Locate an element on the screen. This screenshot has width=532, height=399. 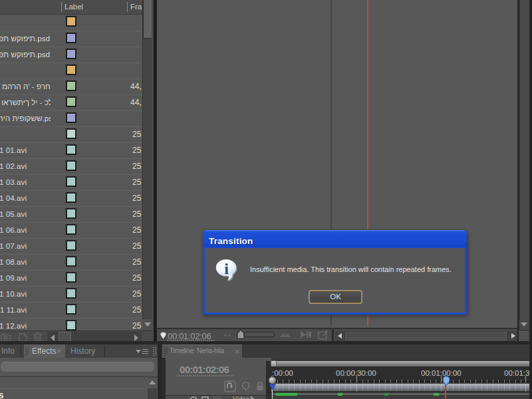
svg-text: i is located at coordinates (226, 269).